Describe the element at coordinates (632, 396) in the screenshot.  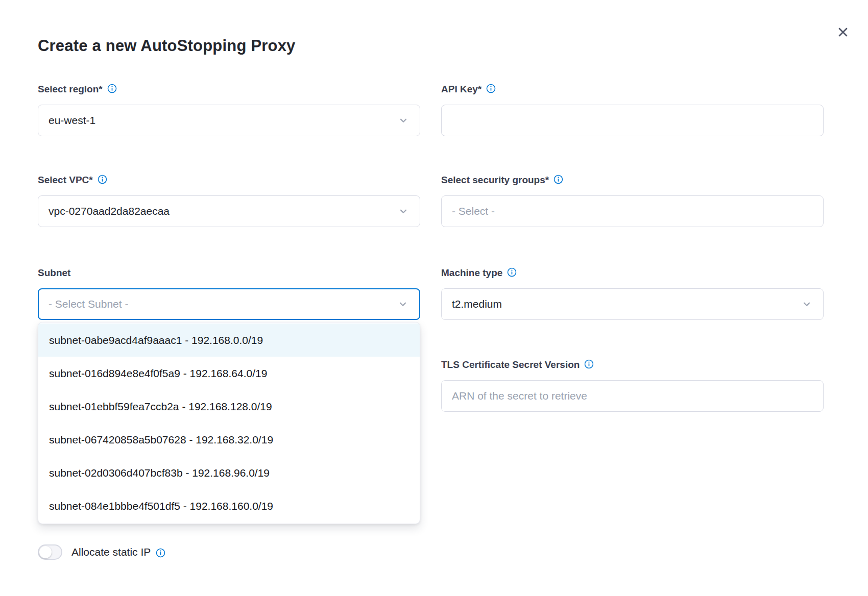
I see `tls-secret-input` at that location.